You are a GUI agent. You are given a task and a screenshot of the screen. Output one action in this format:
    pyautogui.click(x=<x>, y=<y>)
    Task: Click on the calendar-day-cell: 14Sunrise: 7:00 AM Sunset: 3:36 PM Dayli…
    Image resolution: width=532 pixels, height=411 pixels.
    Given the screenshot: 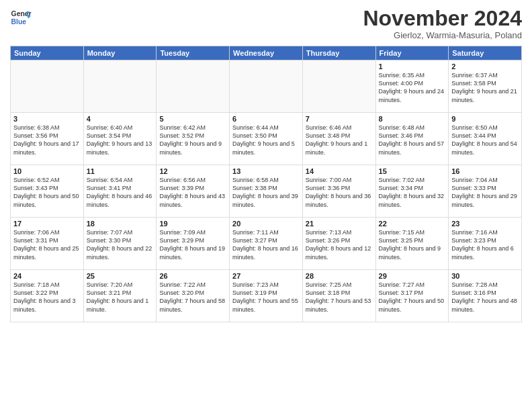 What is the action you would take?
    pyautogui.click(x=339, y=191)
    